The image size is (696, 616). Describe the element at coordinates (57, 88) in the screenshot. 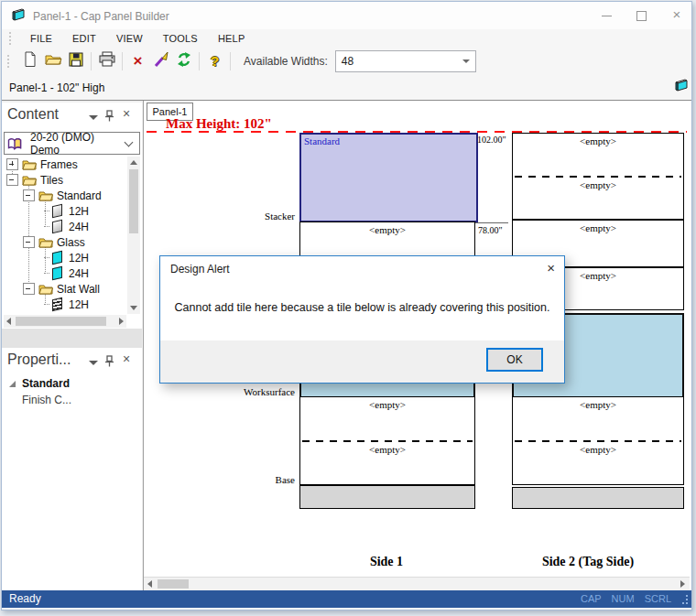

I see `panel-caption: Panel-1 - 102" High` at that location.